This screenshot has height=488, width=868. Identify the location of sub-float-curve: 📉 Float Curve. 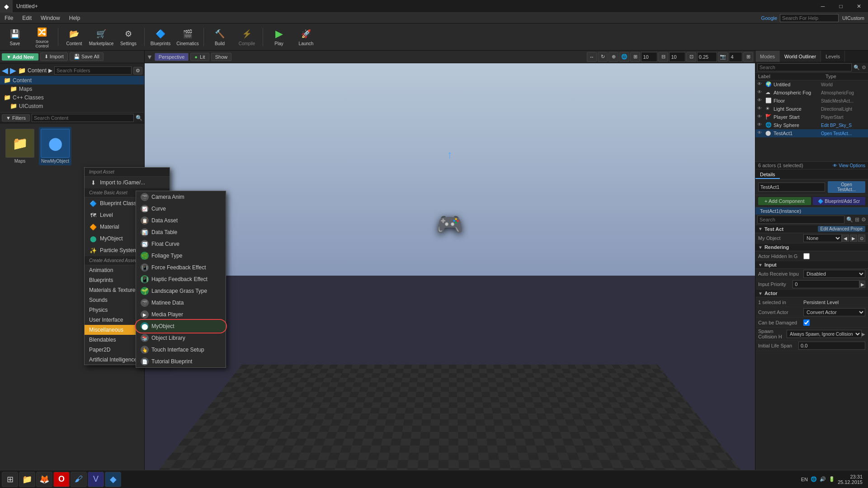
(181, 244).